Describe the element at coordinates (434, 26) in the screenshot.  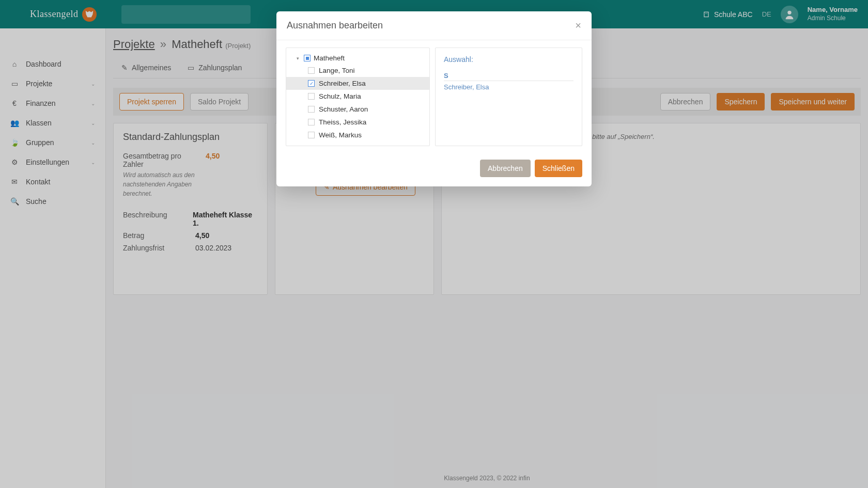
I see `modal-header: Ausnahmen bearbeiten ×` at that location.